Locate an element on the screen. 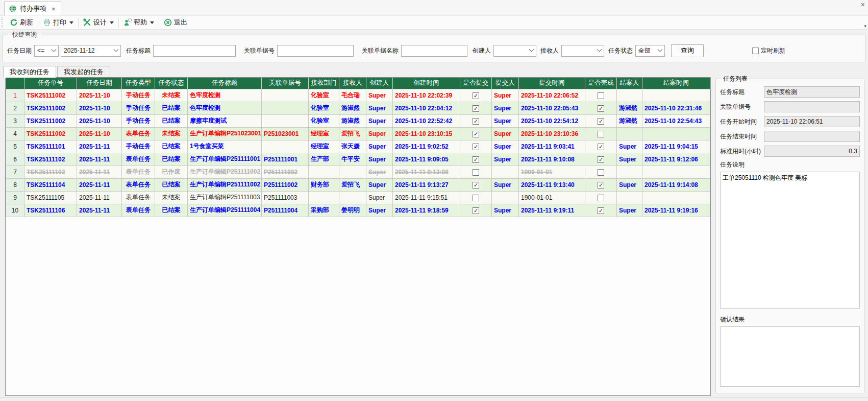 The width and height of the screenshot is (868, 401). table-row: 5TSK251111012025-11-11手动任务已结案1号食堂买菜经理室张天… is located at coordinates (358, 146).